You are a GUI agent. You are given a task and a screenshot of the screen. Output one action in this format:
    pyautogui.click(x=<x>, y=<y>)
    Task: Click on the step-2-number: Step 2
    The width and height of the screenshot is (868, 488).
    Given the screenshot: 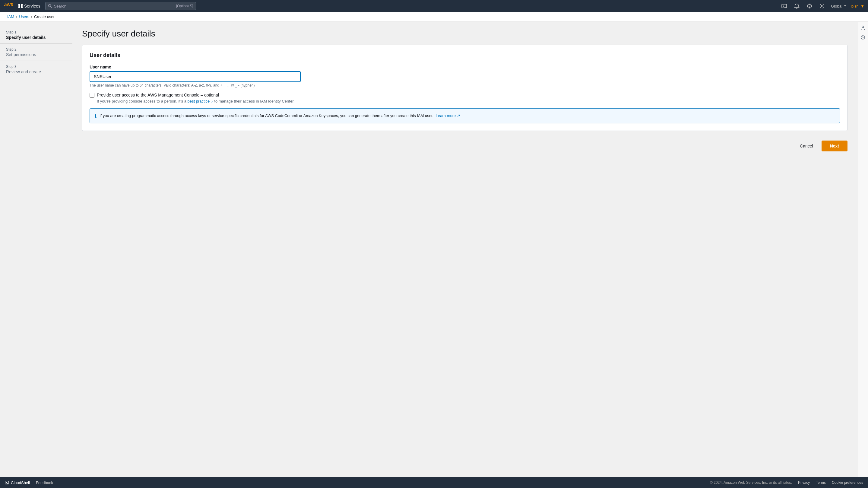 What is the action you would take?
    pyautogui.click(x=36, y=50)
    